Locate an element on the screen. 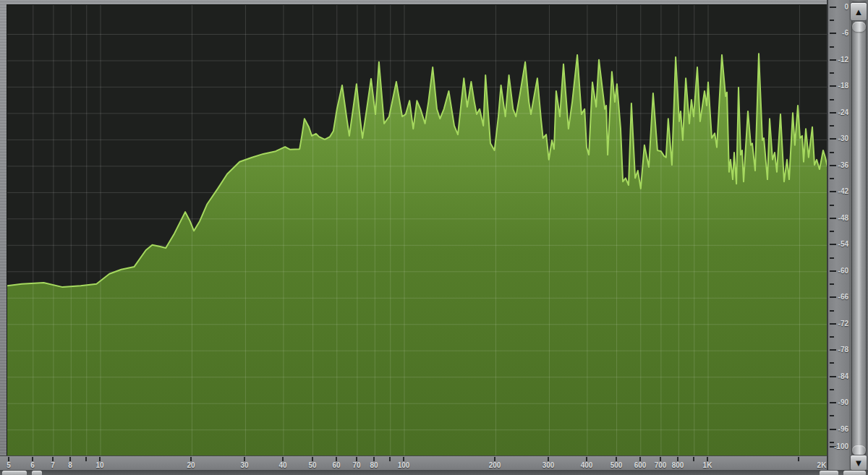  triangle-down-icon: ▼ is located at coordinates (859, 463).